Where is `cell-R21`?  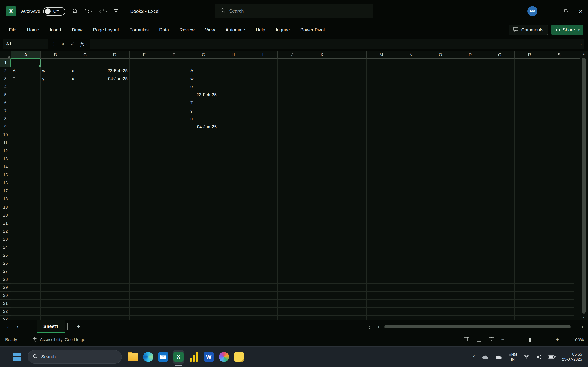 cell-R21 is located at coordinates (529, 223).